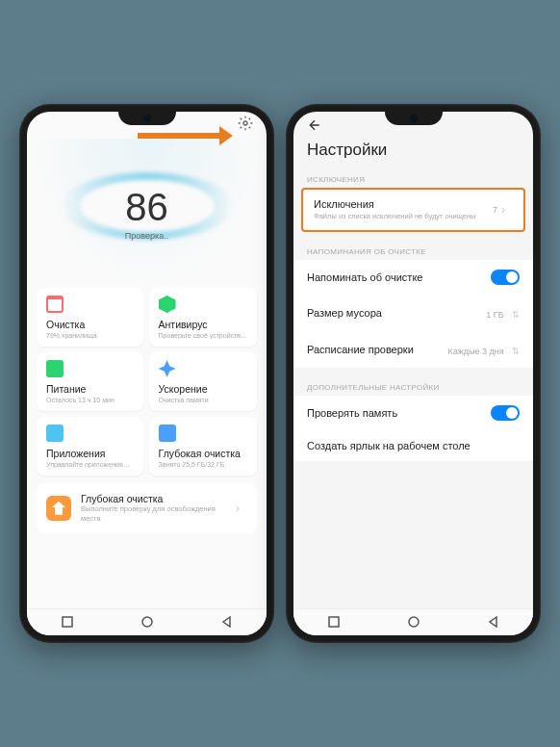 This screenshot has height=747, width=560. Describe the element at coordinates (403, 204) in the screenshot. I see `exceptions-title: Исключения` at that location.